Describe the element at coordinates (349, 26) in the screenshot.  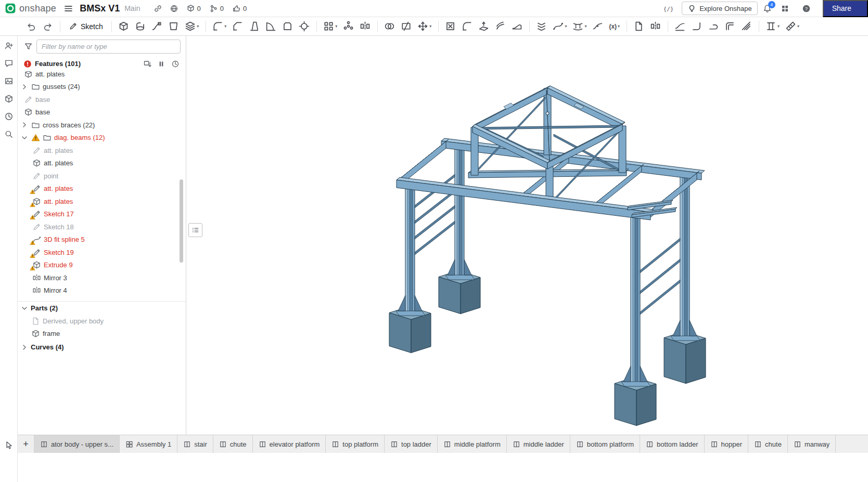
I see `circular-pattern-tool-button` at that location.